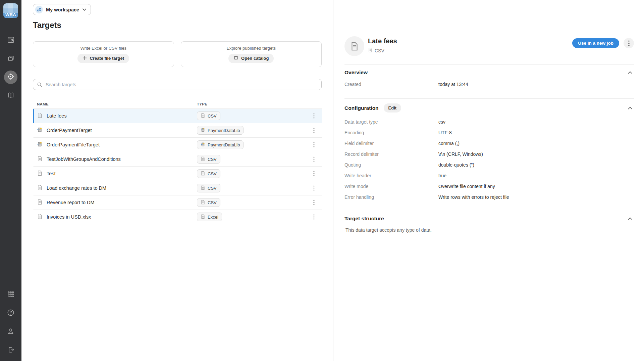  Describe the element at coordinates (391, 176) in the screenshot. I see `field-label: Write header` at that location.